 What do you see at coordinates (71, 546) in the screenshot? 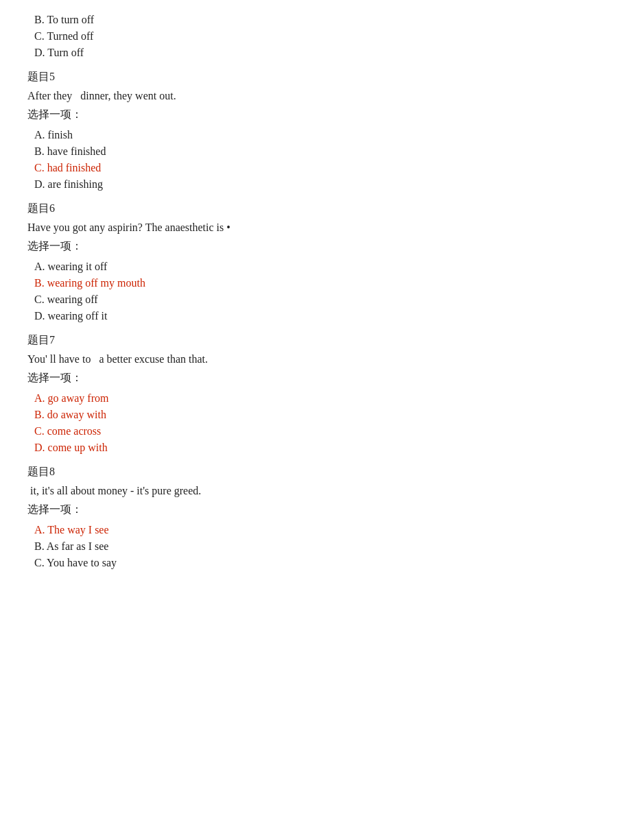
I see `q8-option-b-label: B. As far as I see` at bounding box center [71, 546].